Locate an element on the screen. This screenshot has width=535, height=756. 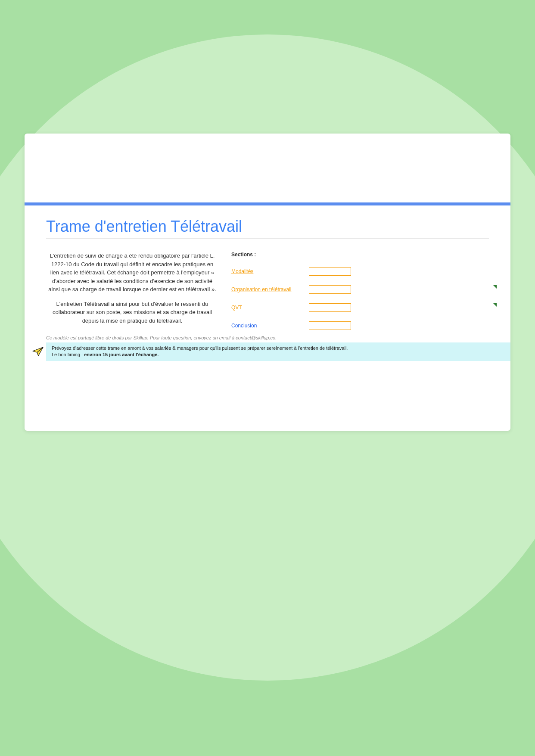
content-area: Trame d'entretien Télétravail L'entretie… is located at coordinates (268, 278).